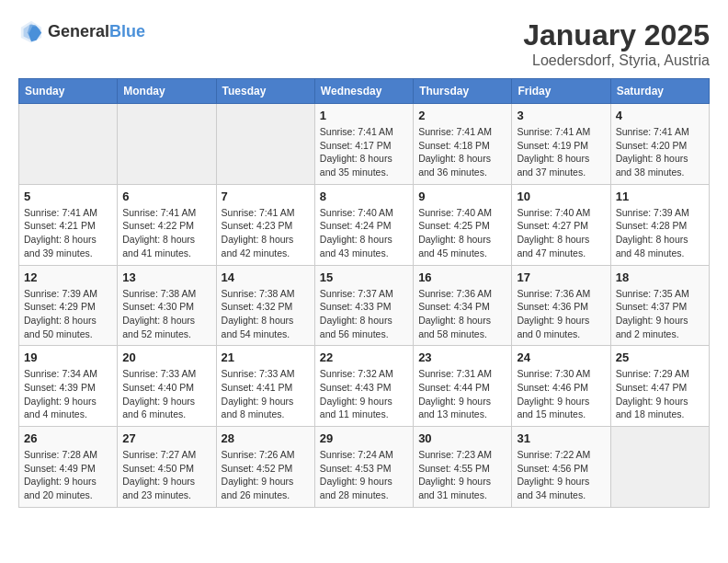 The width and height of the screenshot is (728, 563). I want to click on day-cell: 1Sunrise: 7:41 AM Sunset: 4:17 PM Daylig…, so click(364, 144).